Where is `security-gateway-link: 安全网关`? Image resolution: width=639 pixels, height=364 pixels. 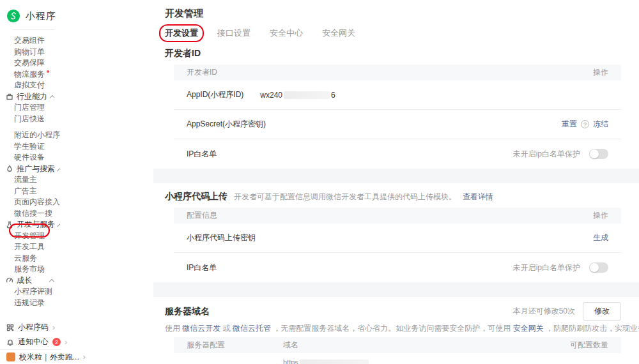
security-gateway-link: 安全网关 is located at coordinates (528, 328).